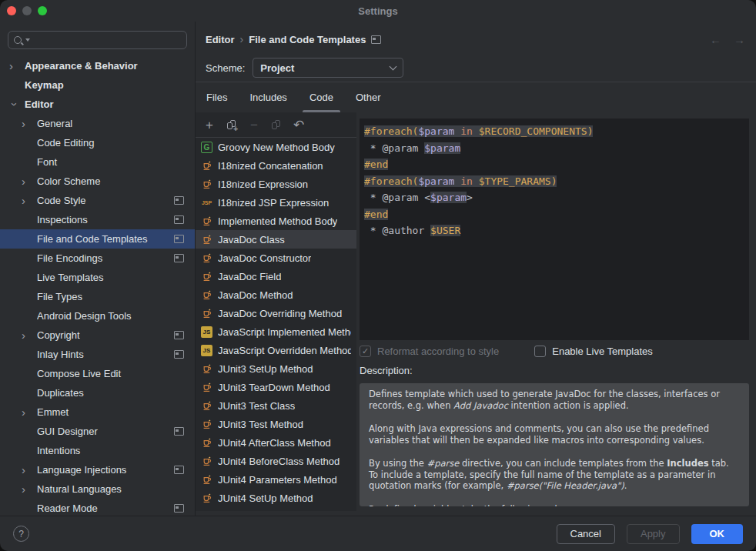 The image size is (756, 551). Describe the element at coordinates (276, 276) in the screenshot. I see `template-item-javadoc-field: JavaDoc Field` at that location.